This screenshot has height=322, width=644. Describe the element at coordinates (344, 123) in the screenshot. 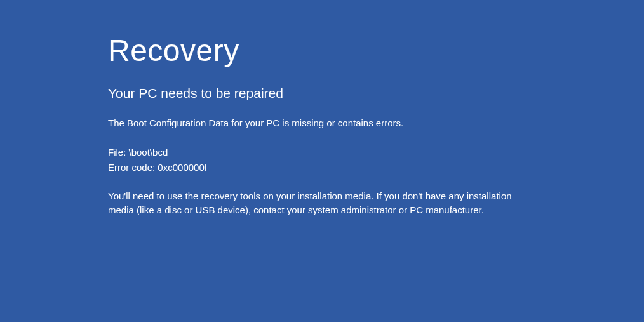

I see `error-description: The Boot Configuration Data for your PC …` at that location.